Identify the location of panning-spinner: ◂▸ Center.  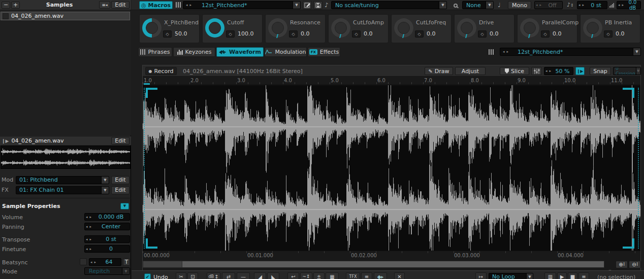
(107, 226).